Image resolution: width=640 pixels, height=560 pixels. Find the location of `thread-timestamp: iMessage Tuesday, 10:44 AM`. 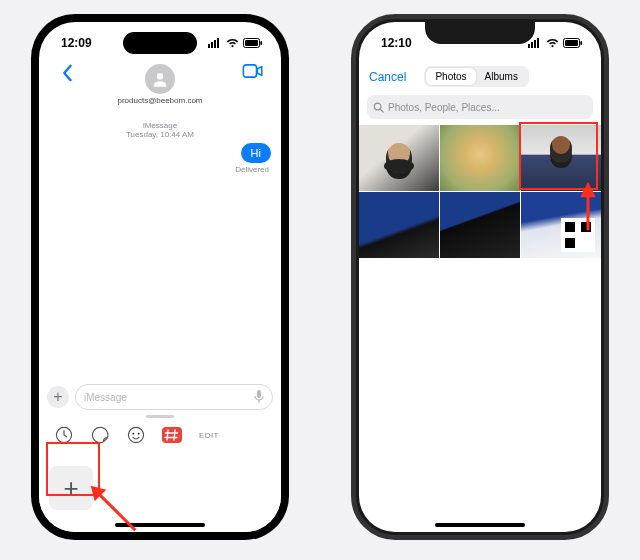

thread-timestamp: iMessage Tuesday, 10:44 AM is located at coordinates (160, 130).